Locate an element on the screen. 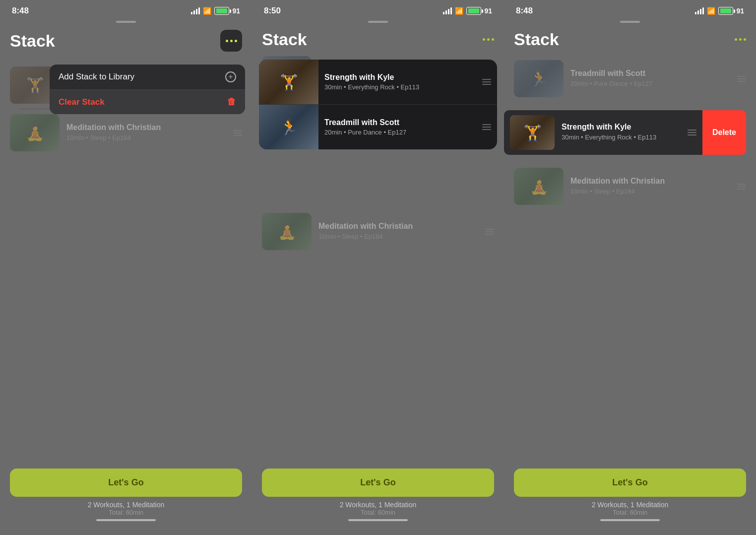 The height and width of the screenshot is (535, 756). more-button-middle is located at coordinates (488, 40).